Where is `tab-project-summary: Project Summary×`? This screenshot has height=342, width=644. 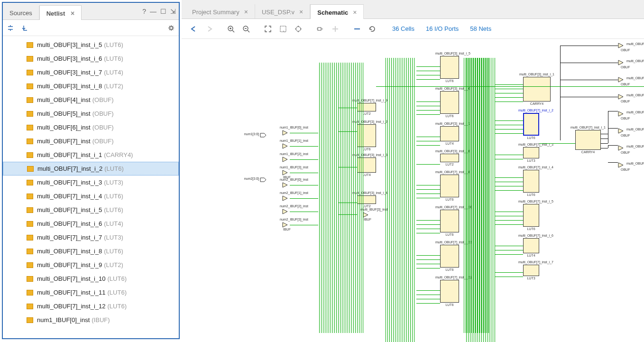
tab-project-summary: Project Summary× is located at coordinates (220, 11).